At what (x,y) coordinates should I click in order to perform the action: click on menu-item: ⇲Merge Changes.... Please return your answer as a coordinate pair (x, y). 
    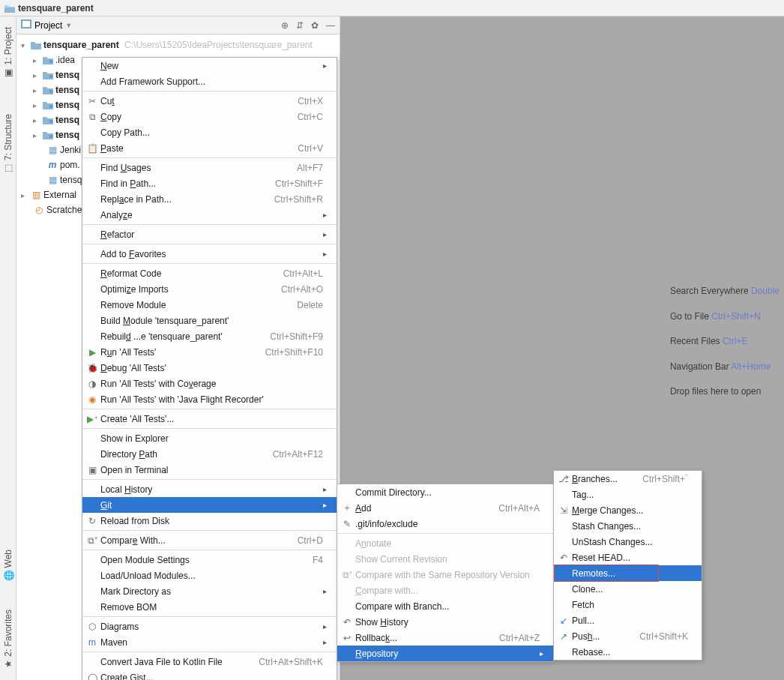
    Looking at the image, I should click on (628, 510).